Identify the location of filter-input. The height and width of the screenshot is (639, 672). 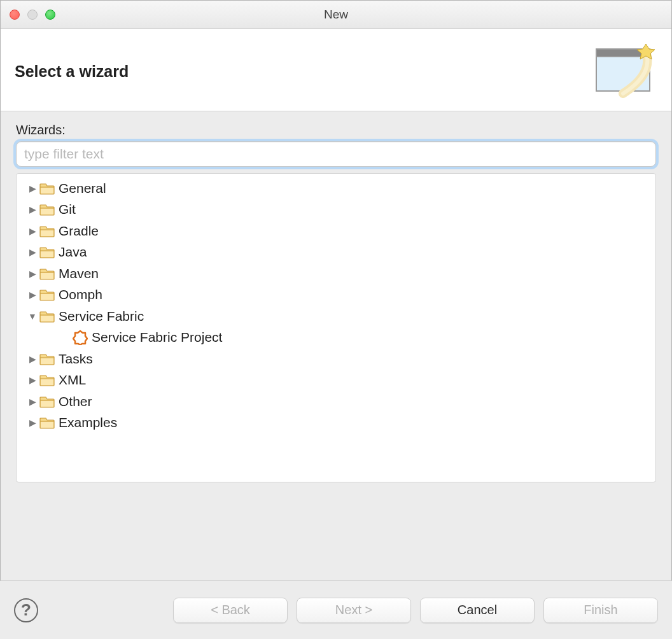
(336, 154).